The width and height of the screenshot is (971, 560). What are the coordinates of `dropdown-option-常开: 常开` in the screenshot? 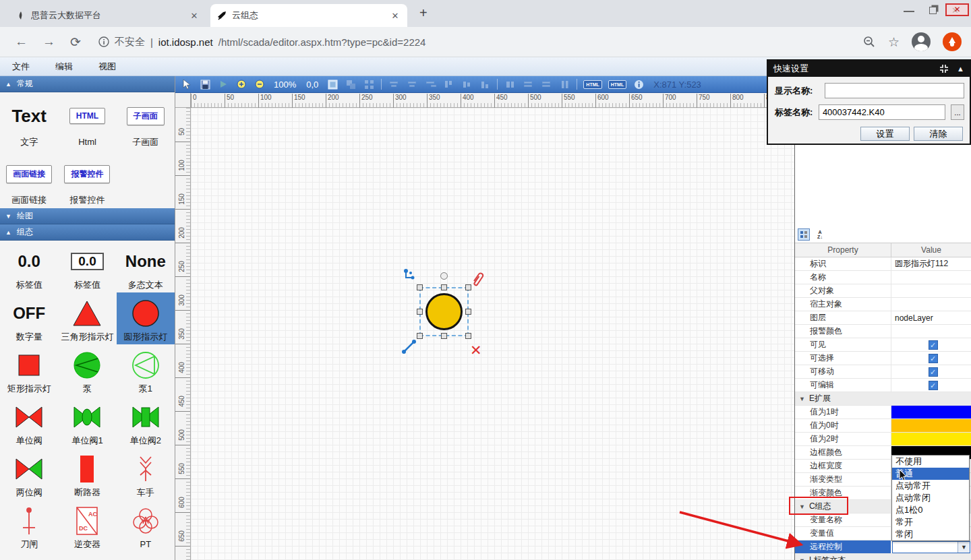 It's located at (931, 522).